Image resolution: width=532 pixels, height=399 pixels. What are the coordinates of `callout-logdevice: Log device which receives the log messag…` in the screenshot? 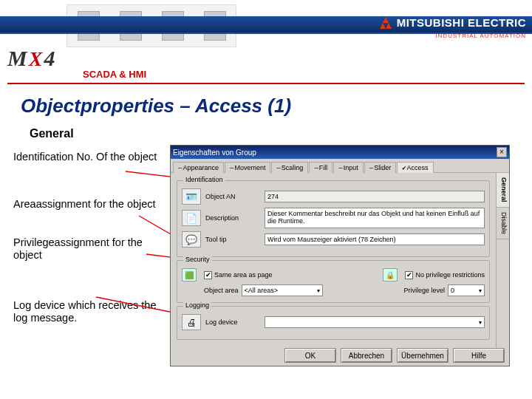 It's located at (87, 312).